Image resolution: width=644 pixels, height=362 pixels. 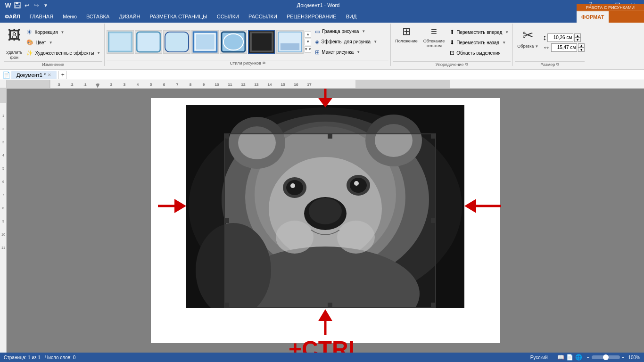 I want to click on height-field: ↕ ▲ ▼, so click(x=564, y=38).